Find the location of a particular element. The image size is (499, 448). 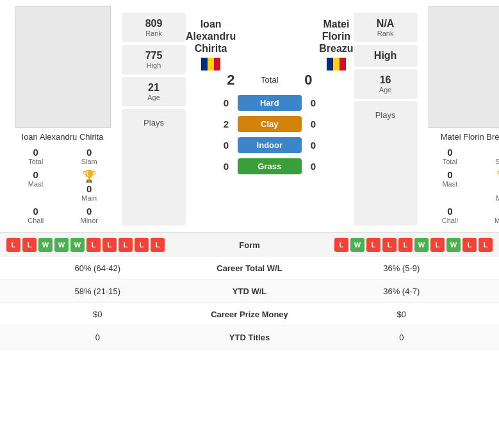

form-label: Form is located at coordinates (250, 245).